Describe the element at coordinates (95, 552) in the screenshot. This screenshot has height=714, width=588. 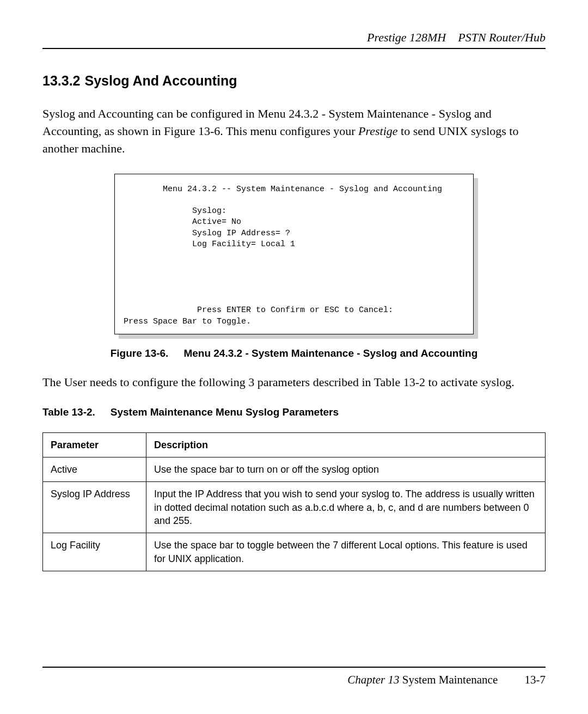
I see `cell-parameter: Log Facility` at that location.